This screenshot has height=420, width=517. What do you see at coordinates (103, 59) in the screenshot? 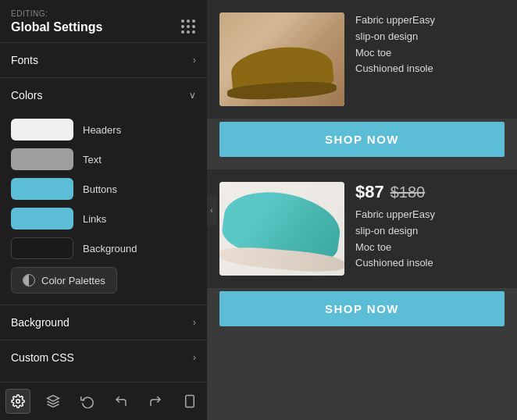
I see `fonts-section: Fonts ›` at bounding box center [103, 59].